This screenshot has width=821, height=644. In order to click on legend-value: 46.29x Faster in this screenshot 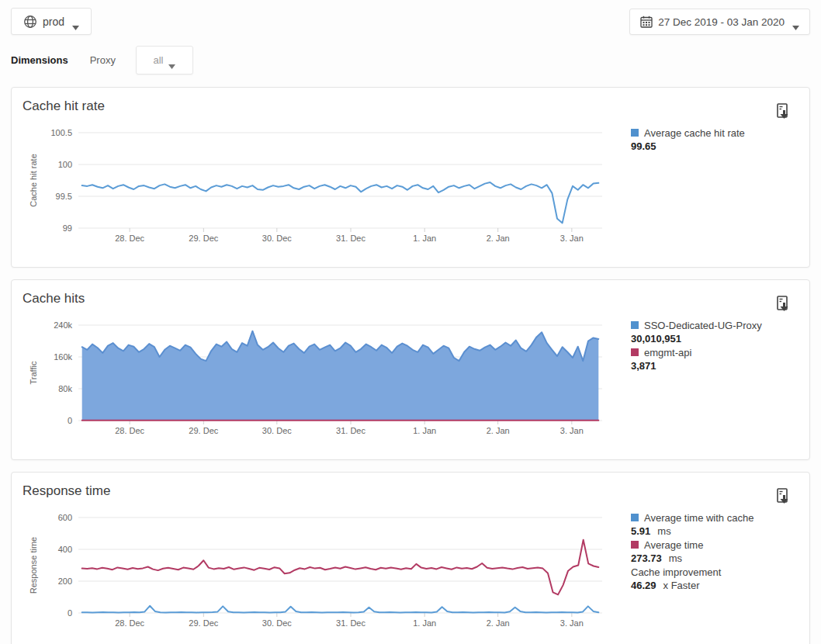, I will do `click(719, 585)`.